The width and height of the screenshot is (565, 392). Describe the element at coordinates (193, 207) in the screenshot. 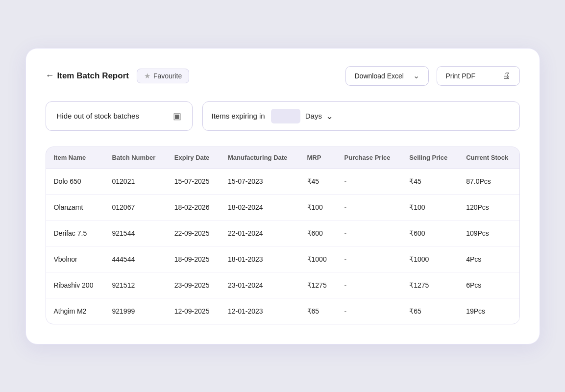

I see `cell-expiry_date: 18-02-2026` at that location.